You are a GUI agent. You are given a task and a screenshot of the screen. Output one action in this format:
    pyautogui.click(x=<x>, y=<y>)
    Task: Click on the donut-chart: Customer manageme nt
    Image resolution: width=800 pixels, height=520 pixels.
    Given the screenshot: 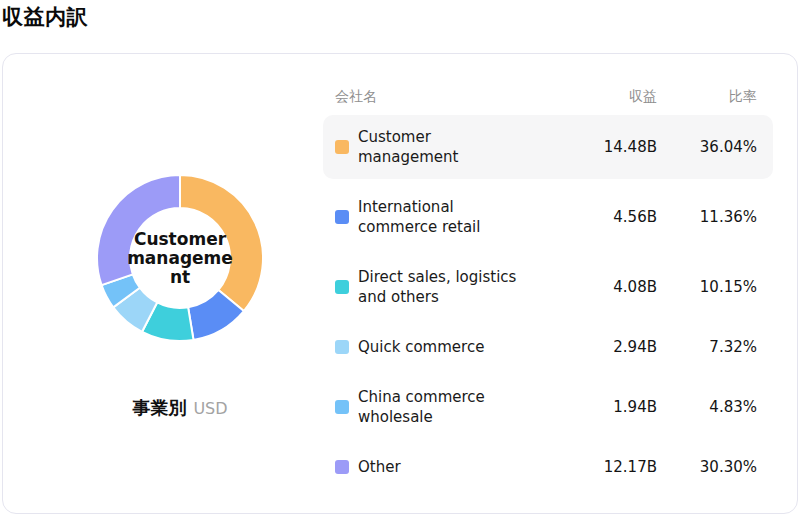 What is the action you would take?
    pyautogui.click(x=180, y=258)
    